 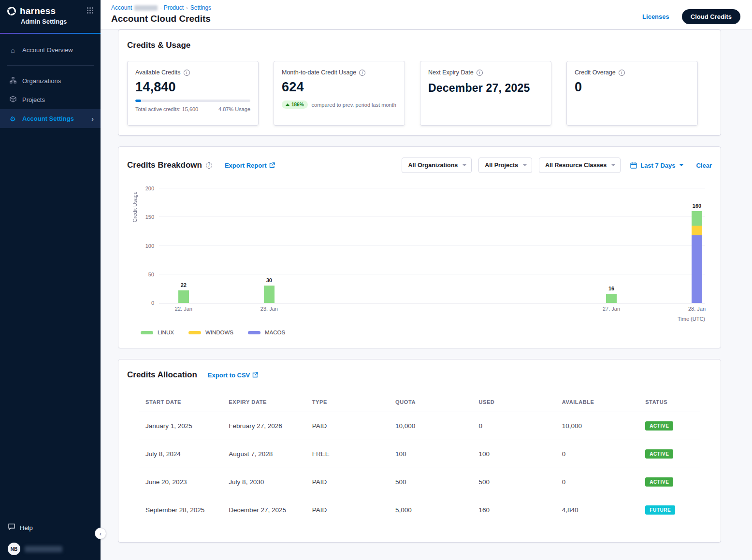 What do you see at coordinates (451, 72) in the screenshot?
I see `next-expiry-label: Next Expiry Date` at bounding box center [451, 72].